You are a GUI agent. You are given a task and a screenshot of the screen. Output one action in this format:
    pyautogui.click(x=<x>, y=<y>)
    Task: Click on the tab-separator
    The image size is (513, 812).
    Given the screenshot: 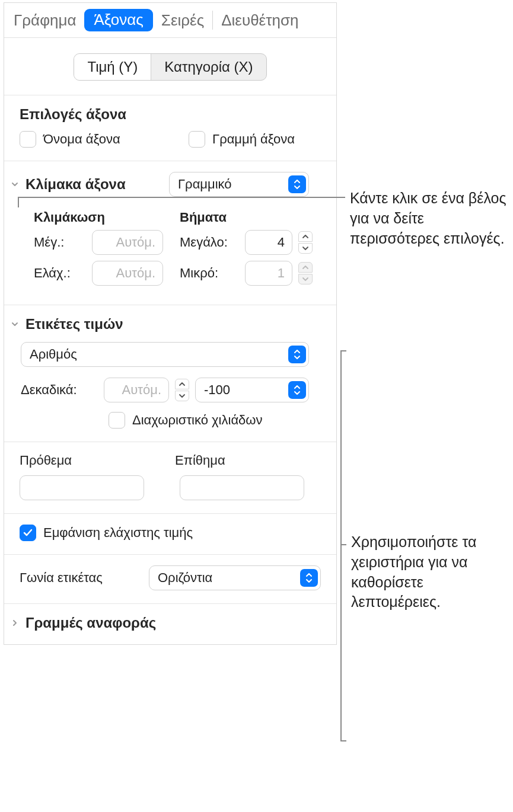 What is the action you would take?
    pyautogui.click(x=212, y=20)
    